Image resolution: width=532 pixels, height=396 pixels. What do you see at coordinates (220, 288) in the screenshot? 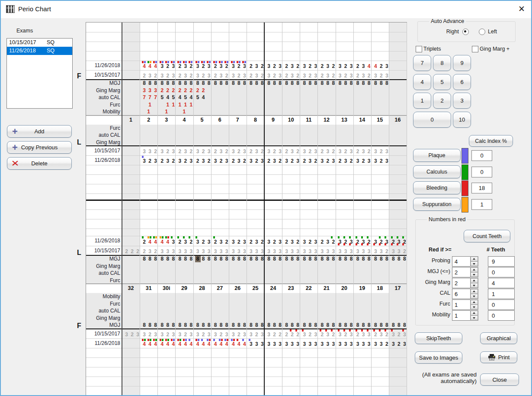
I see `tooth-number-27: 27` at bounding box center [220, 288].